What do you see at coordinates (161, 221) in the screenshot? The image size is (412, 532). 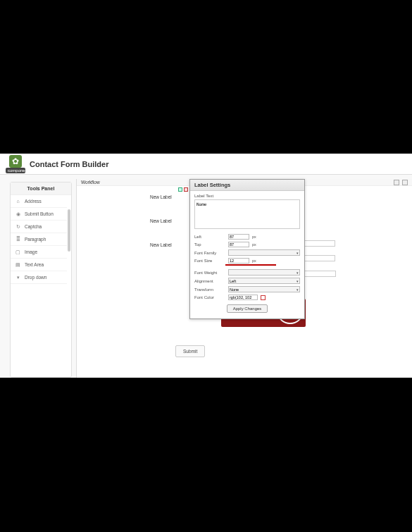 I see `canvas-label-2: New Label` at bounding box center [161, 221].